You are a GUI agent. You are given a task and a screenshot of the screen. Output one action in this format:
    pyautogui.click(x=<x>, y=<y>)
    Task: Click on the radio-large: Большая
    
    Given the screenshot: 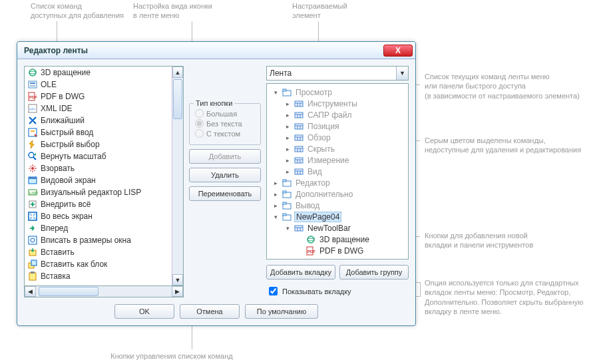 What is the action you would take?
    pyautogui.click(x=225, y=113)
    